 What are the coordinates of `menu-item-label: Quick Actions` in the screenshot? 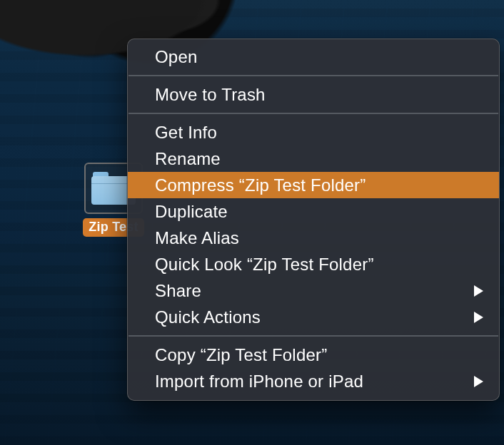 It's located at (208, 317).